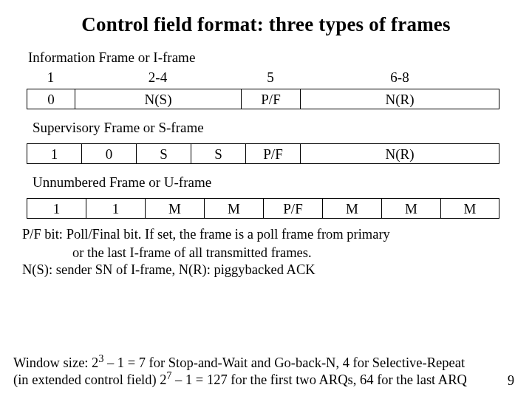 The image size is (532, 399). What do you see at coordinates (158, 78) in the screenshot?
I see `bit-col: 2-4` at bounding box center [158, 78].